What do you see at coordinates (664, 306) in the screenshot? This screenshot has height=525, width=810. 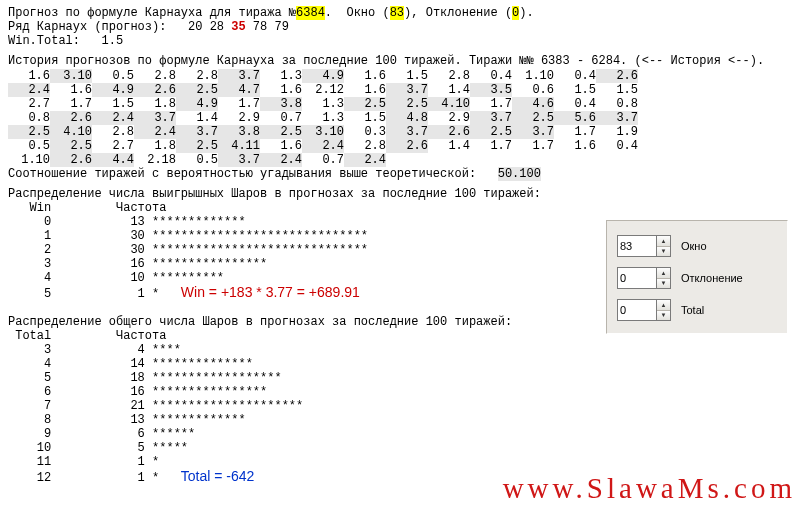 I see `total-up-button: ▲` at bounding box center [664, 306].